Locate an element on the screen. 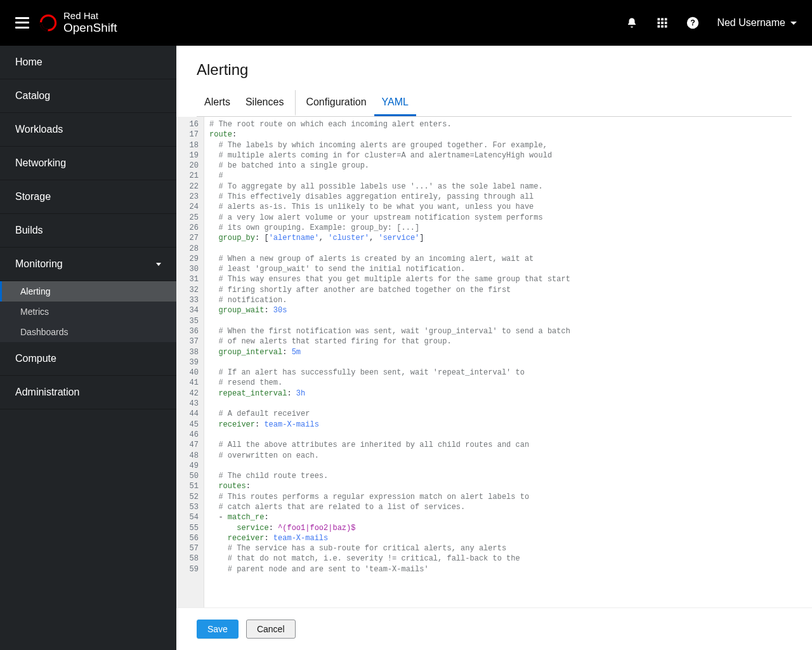 This screenshot has width=812, height=650. code-line: # catch alerts that are related to a lis… is located at coordinates (508, 507).